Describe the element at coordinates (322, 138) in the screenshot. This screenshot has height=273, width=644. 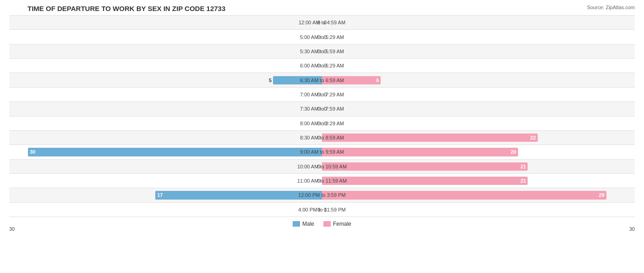
I see `time-label: 8:30 AM to 8:59 AM` at that location.